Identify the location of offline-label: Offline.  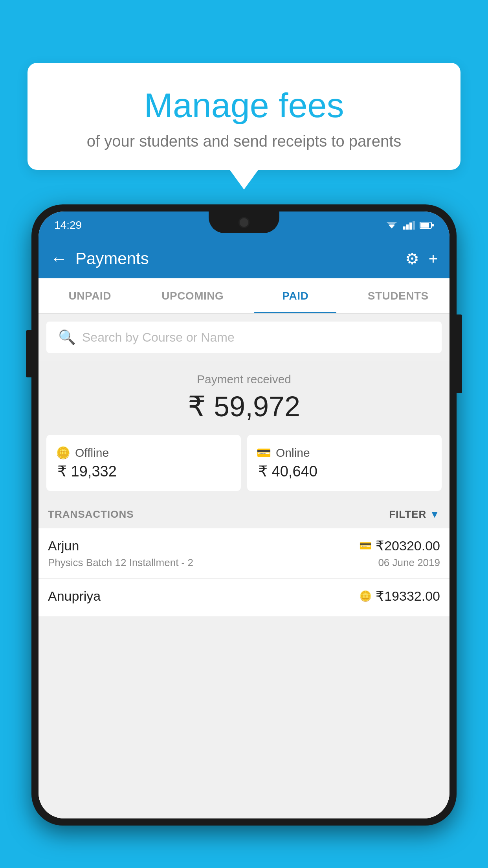
(92, 453).